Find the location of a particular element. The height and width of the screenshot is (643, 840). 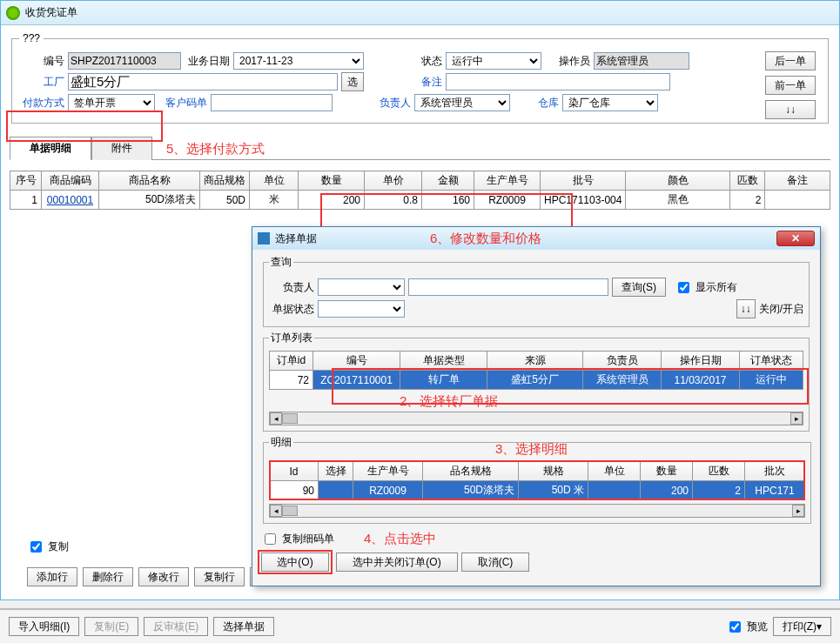

status-select: 运行中 is located at coordinates (494, 61).